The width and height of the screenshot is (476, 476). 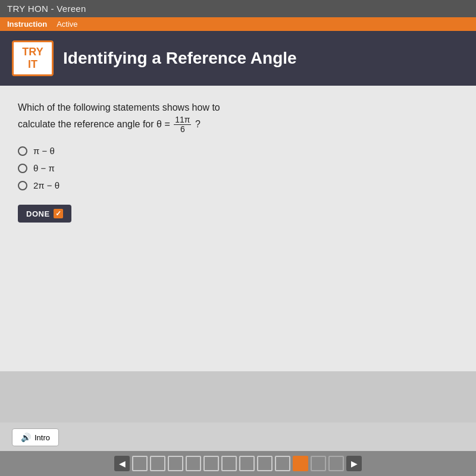 I want to click on try-text: TRY, so click(x=32, y=52).